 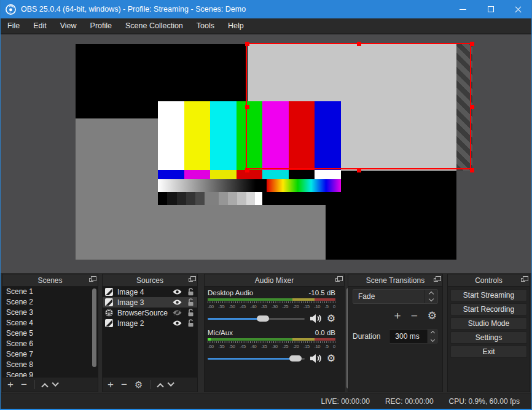 I want to click on close-icon, so click(x=518, y=10).